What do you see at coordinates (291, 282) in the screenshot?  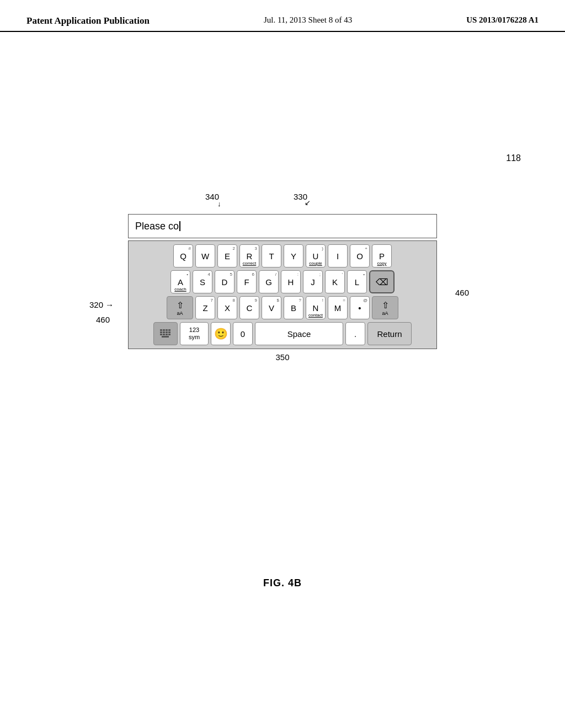 I see `key-h: : H` at bounding box center [291, 282].